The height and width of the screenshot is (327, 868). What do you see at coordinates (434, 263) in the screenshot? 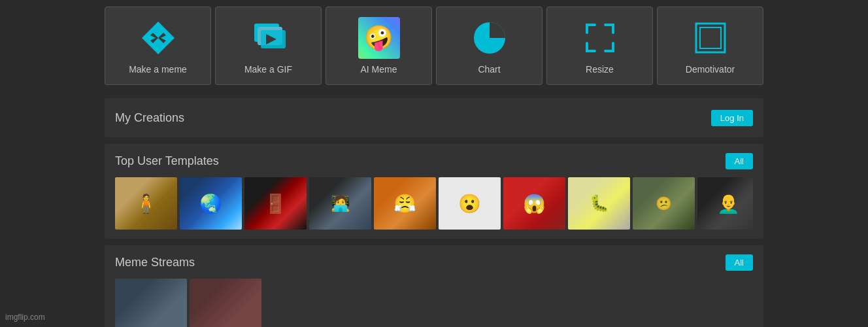
I see `meme-streams-header: Meme Streams All` at bounding box center [434, 263].